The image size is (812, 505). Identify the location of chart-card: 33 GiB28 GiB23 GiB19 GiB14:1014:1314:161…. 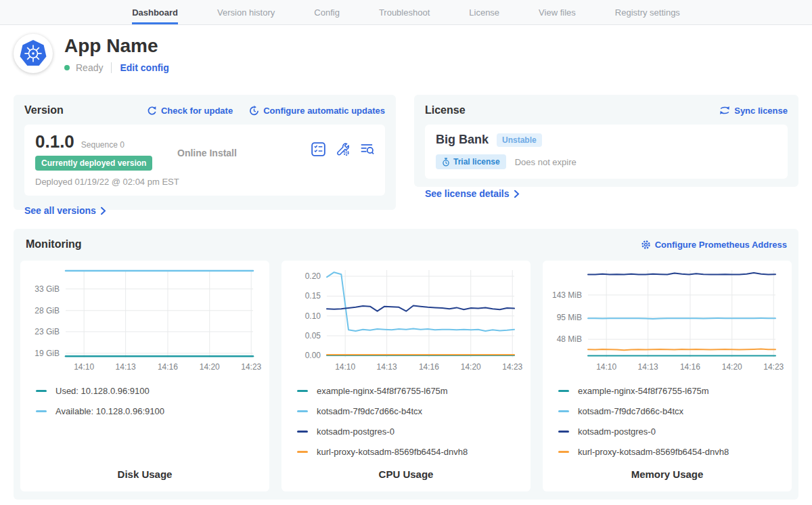
(145, 376).